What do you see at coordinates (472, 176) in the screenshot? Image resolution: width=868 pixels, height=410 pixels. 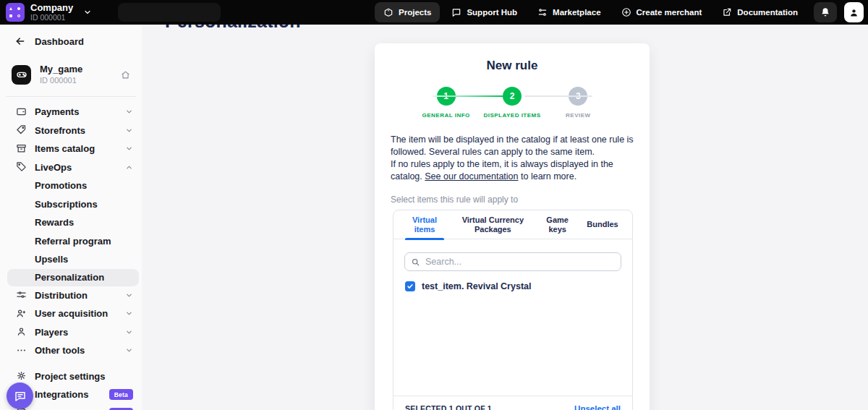 I see `documentation-link: See our documentation` at bounding box center [472, 176].